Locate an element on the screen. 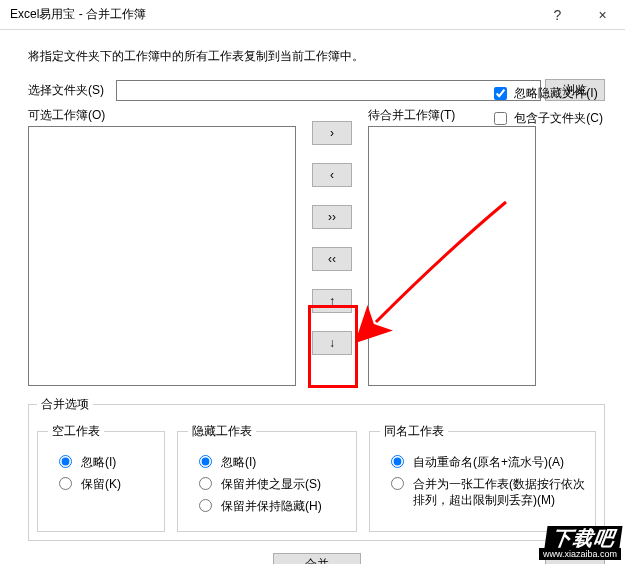 The height and width of the screenshot is (564, 625). samename-mergeone-input is located at coordinates (398, 484).